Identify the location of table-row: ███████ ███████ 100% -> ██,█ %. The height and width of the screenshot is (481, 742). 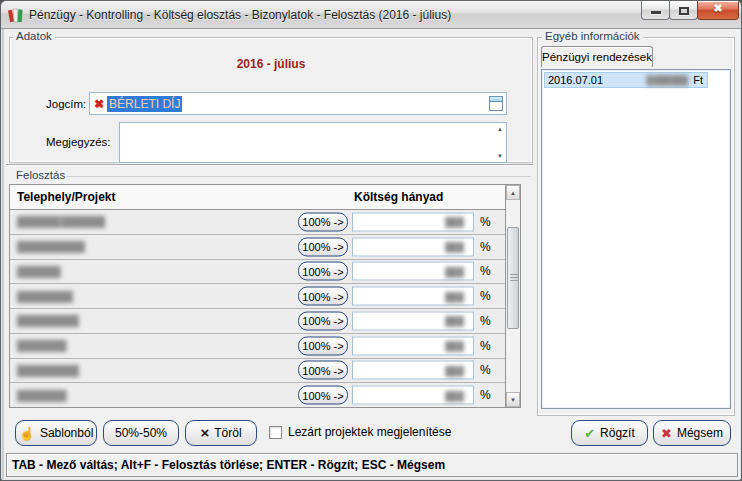
(265, 222).